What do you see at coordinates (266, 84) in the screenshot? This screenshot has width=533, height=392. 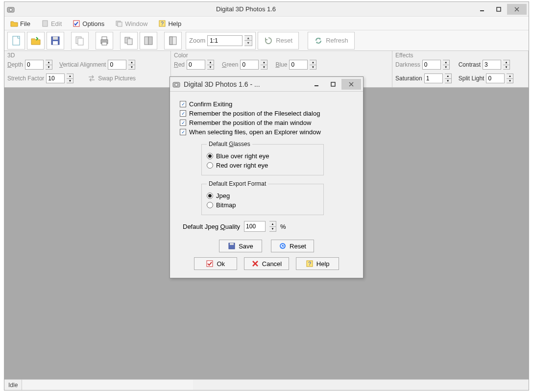 I see `dialog-titlebar: Digital 3D Photos 1.6 - ...` at bounding box center [266, 84].